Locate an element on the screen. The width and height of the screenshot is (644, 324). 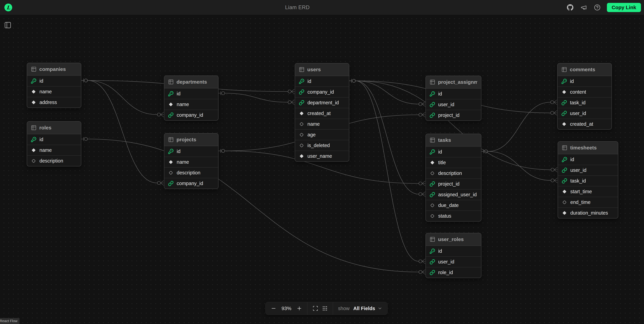
table-header-roles: roles is located at coordinates (54, 128).